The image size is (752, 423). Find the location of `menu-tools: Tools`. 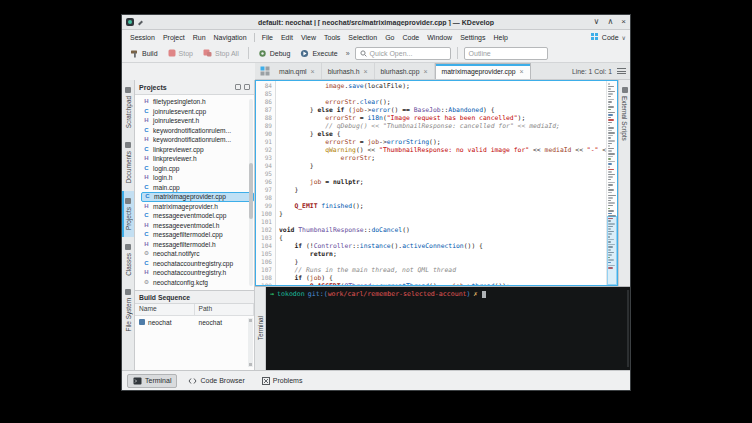

menu-tools: Tools is located at coordinates (332, 38).